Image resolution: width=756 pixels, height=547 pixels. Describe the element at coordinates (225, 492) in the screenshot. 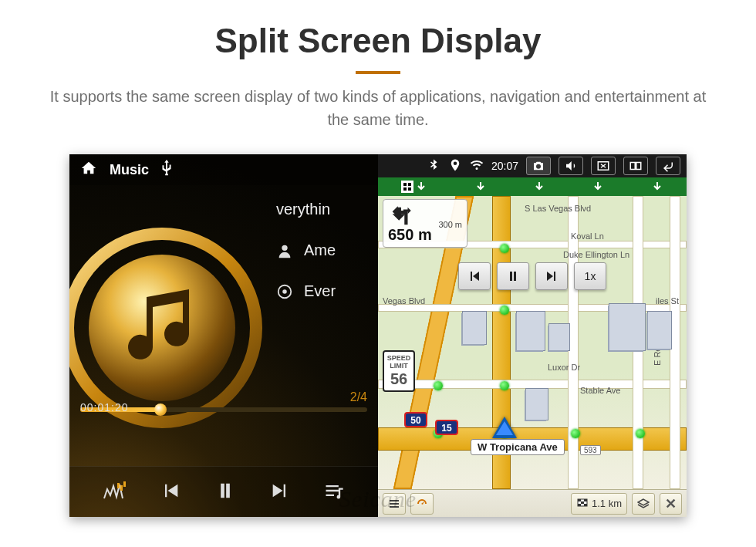

I see `pause-button` at that location.